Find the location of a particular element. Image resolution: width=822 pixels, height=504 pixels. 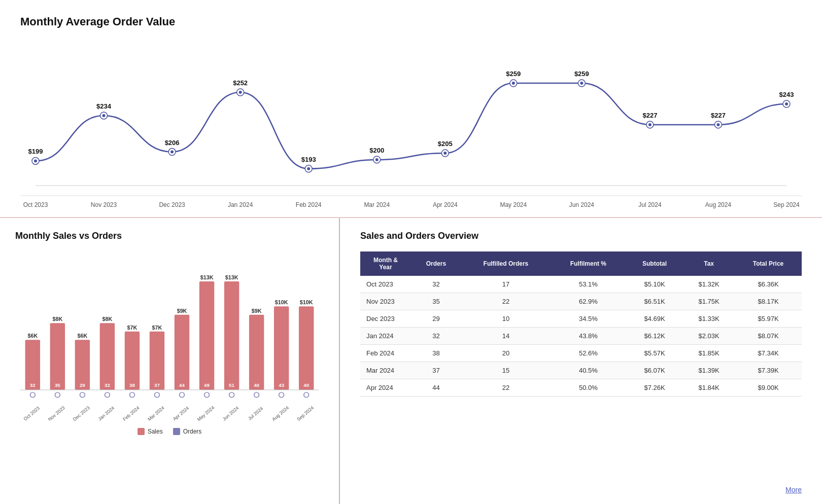

col-pct: Fulfilment % is located at coordinates (589, 264).